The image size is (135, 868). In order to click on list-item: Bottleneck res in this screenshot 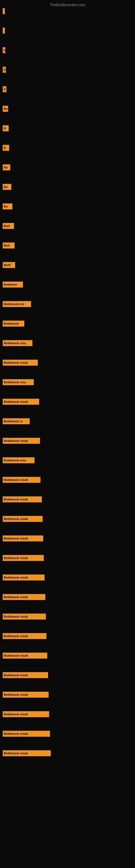, I will do `click(68, 304)`.